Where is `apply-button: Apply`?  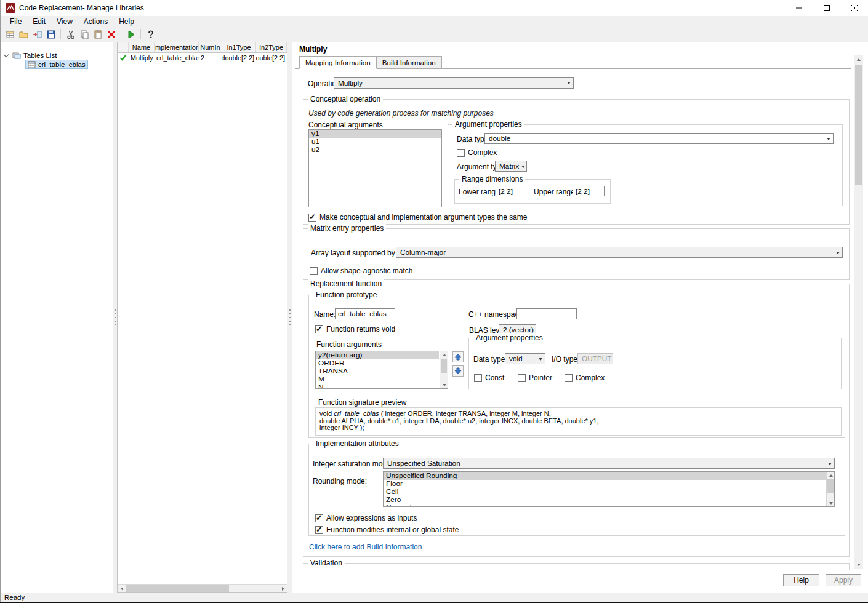
apply-button: Apply is located at coordinates (843, 580).